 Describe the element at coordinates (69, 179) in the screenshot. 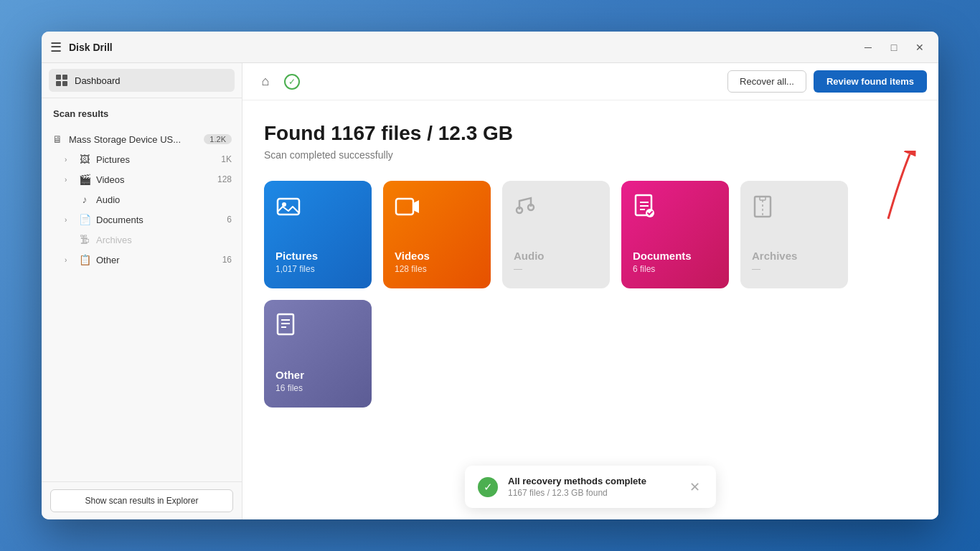

I see `chevron-right-icon-2: ›` at that location.